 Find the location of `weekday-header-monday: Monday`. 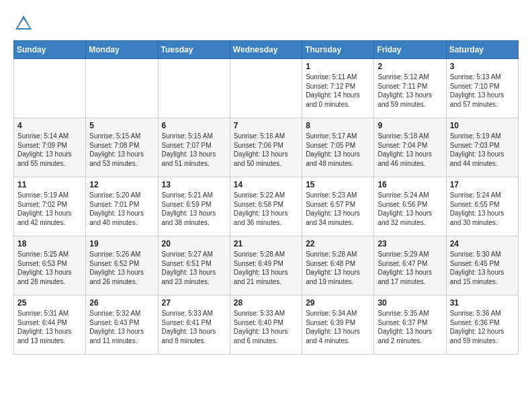

weekday-header-monday: Monday is located at coordinates (122, 50).